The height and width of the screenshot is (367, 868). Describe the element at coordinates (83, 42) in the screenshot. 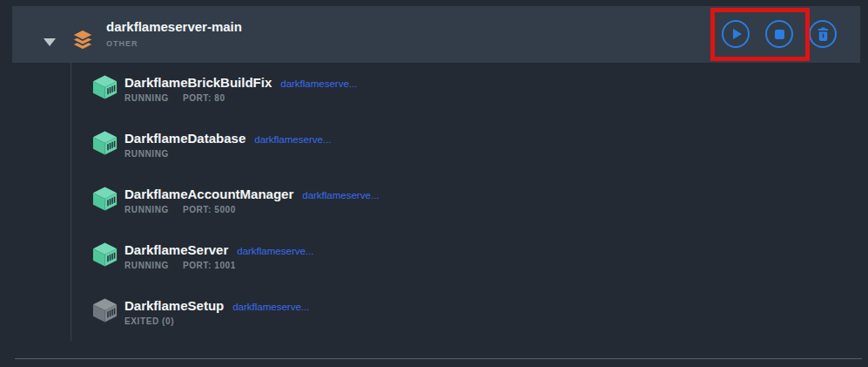

I see `stack-layers-icon` at that location.